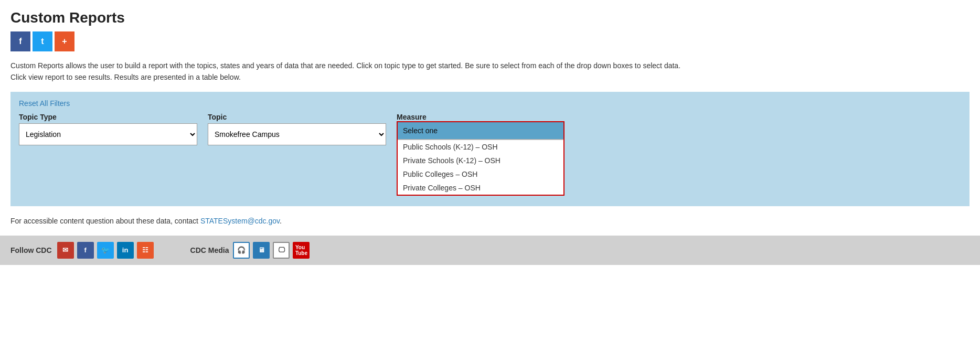  What do you see at coordinates (44, 103) in the screenshot?
I see `reset-filters-link: Reset All Filters` at bounding box center [44, 103].